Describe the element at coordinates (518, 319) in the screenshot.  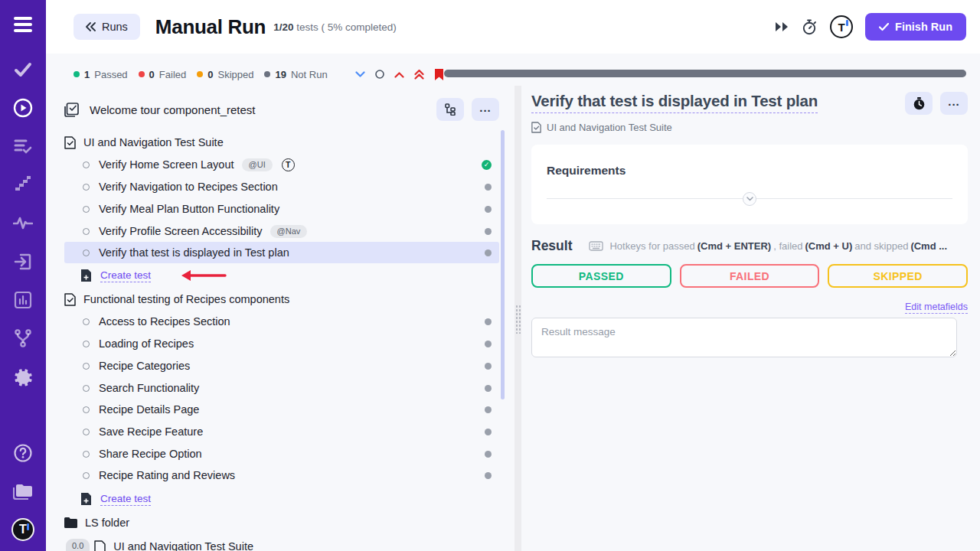
I see `drag-grip-icon` at that location.